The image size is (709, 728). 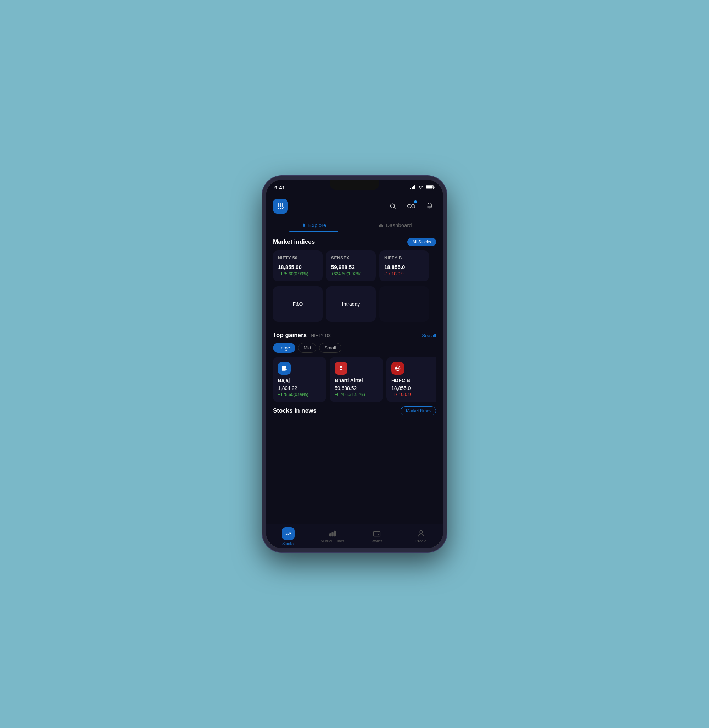 I want to click on market-indices-title: Market indices, so click(x=294, y=242).